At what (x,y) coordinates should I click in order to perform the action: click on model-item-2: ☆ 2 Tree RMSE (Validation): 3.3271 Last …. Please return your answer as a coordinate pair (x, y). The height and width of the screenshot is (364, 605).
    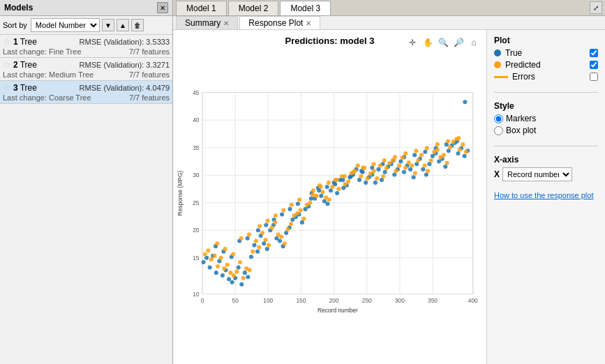
    Looking at the image, I should click on (87, 70).